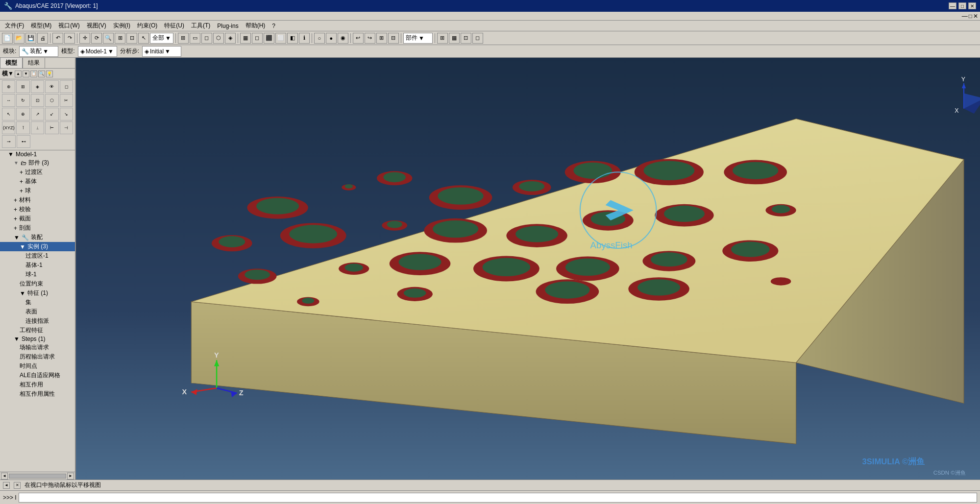 Image resolution: width=980 pixels, height=504 pixels. What do you see at coordinates (962, 6) in the screenshot?
I see `maximize-button: □` at bounding box center [962, 6].